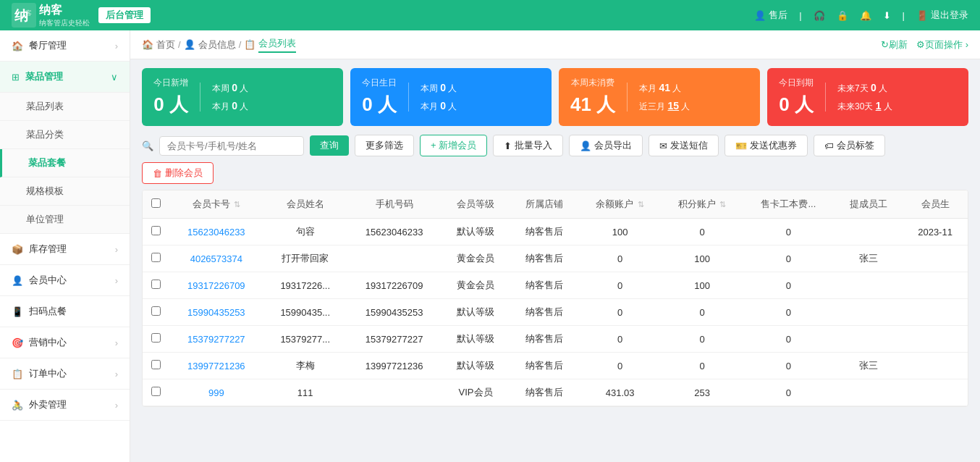 Image resolution: width=980 pixels, height=462 pixels. I want to click on stat-week-new: 本周 0 人, so click(230, 88).